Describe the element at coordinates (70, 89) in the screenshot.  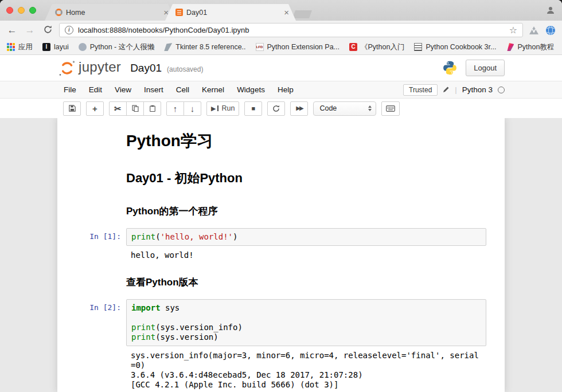
I see `menu-file: File` at that location.